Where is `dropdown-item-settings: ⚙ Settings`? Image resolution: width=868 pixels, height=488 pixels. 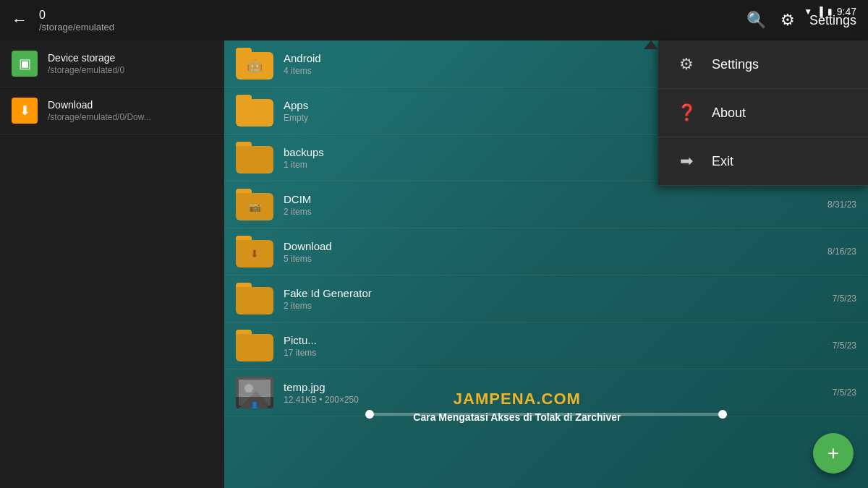 dropdown-item-settings: ⚙ Settings is located at coordinates (763, 65).